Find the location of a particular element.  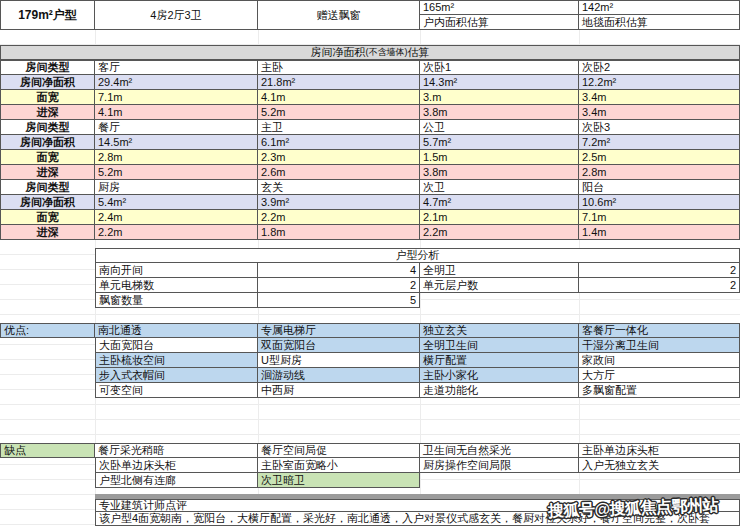

depth-cell: 4.1m is located at coordinates (176, 112).